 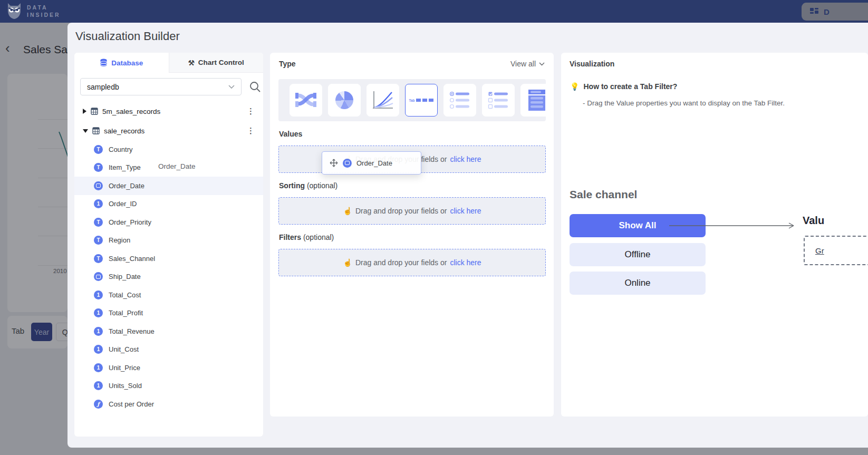 What do you see at coordinates (85, 131) in the screenshot?
I see `collapse-icon` at bounding box center [85, 131].